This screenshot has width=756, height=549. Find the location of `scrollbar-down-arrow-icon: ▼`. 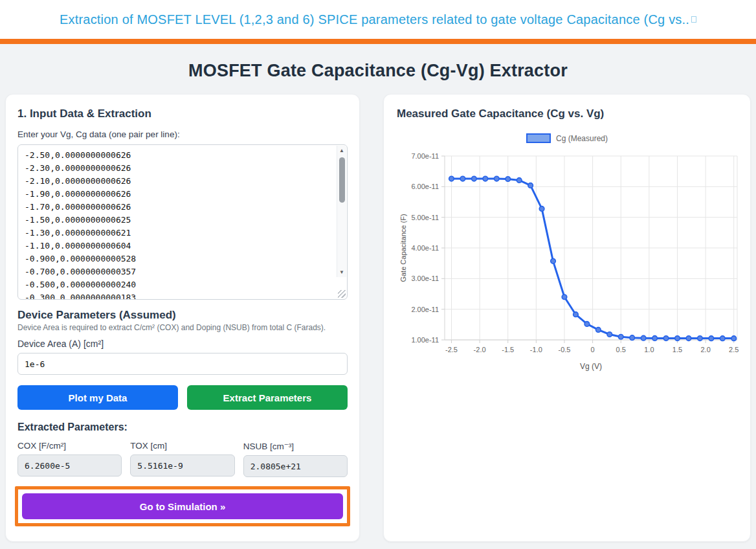

scrollbar-down-arrow-icon: ▼ is located at coordinates (342, 272).